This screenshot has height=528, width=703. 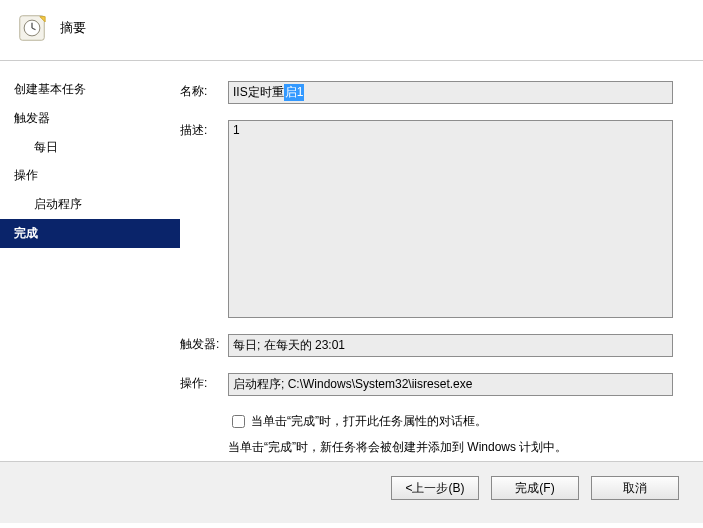 What do you see at coordinates (635, 488) in the screenshot?
I see `cancel-button: 取消` at bounding box center [635, 488].